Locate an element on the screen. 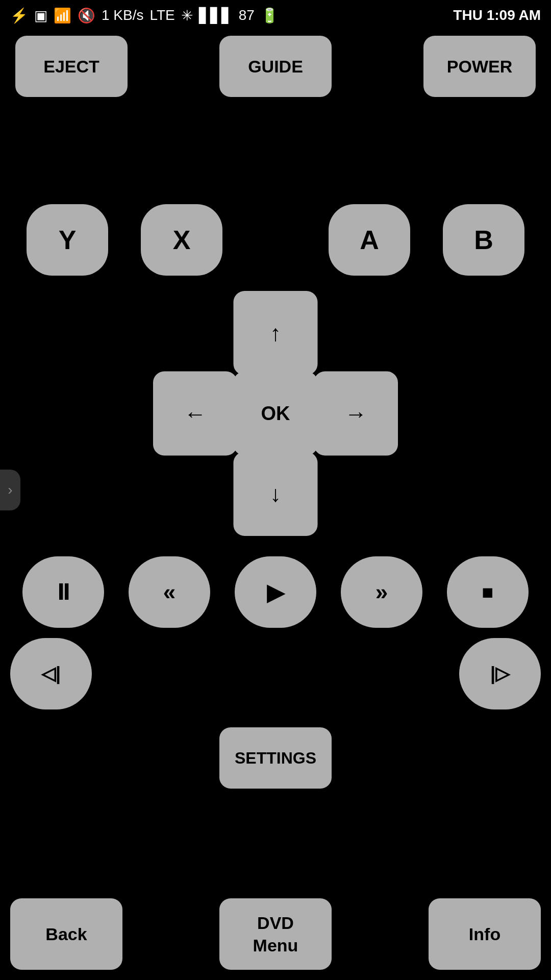  right-arrow-icon: → is located at coordinates (356, 413).